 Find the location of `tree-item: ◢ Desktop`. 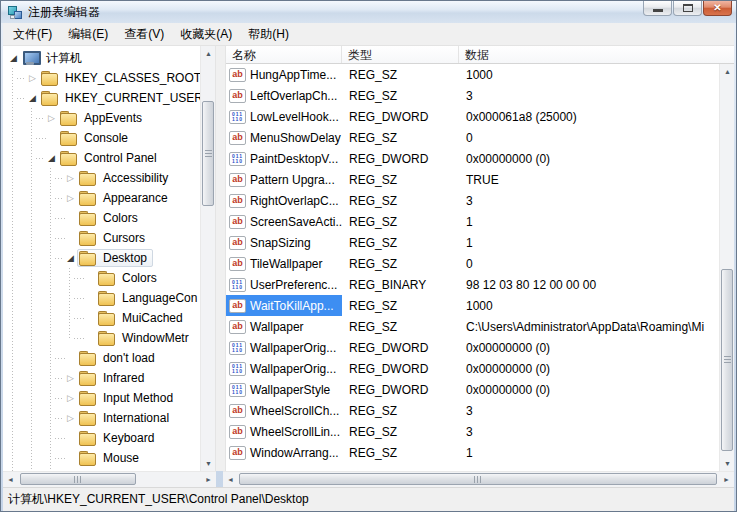

tree-item: ◢ Desktop is located at coordinates (102, 258).